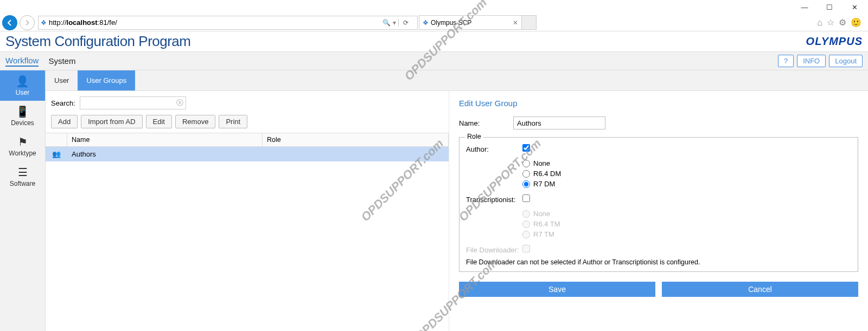 Image resolution: width=868 pixels, height=331 pixels. Describe the element at coordinates (133, 103) in the screenshot. I see `search-box: ⓧ` at that location.